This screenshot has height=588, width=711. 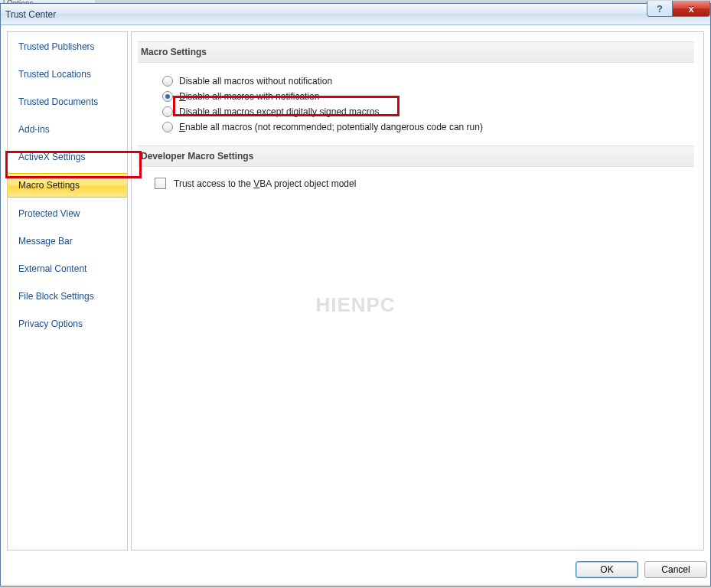 I want to click on checkbox-label: Trust access to the VBA project object m…, so click(x=265, y=184).